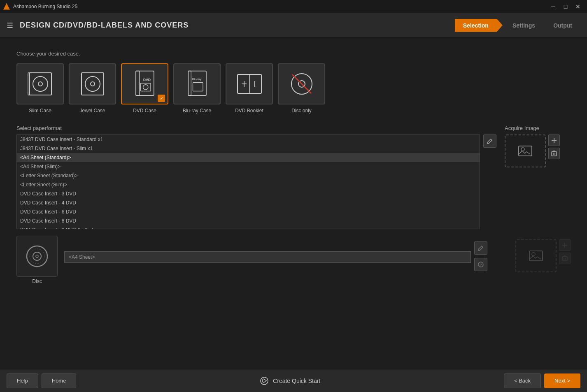 Image resolution: width=587 pixels, height=392 pixels. Describe the element at coordinates (296, 381) in the screenshot. I see `quick-start-label: Create Quick Start` at that location.